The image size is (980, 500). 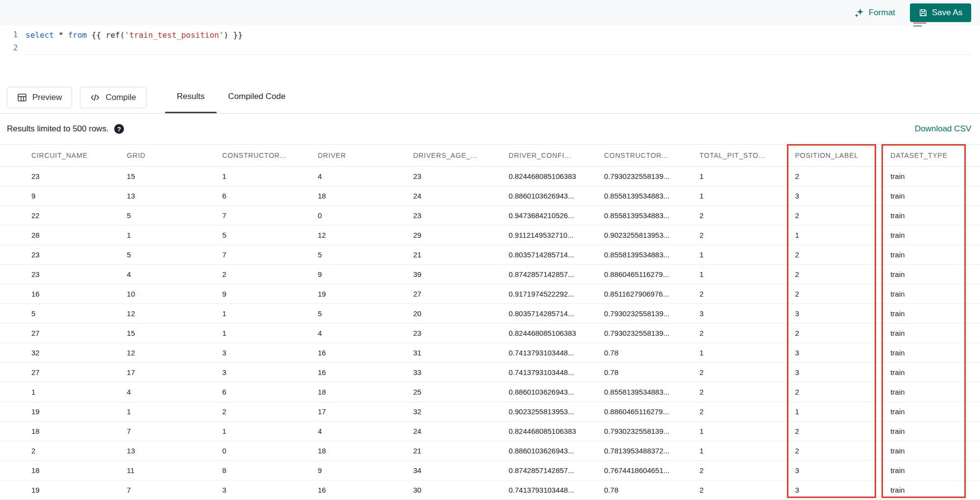 What do you see at coordinates (169, 176) in the screenshot?
I see `table-cell: 15` at bounding box center [169, 176].